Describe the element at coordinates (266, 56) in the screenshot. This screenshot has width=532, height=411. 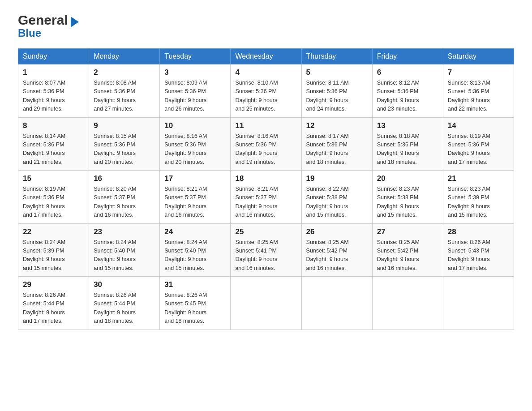
I see `weekday-header-wednesday: Wednesday` at that location.